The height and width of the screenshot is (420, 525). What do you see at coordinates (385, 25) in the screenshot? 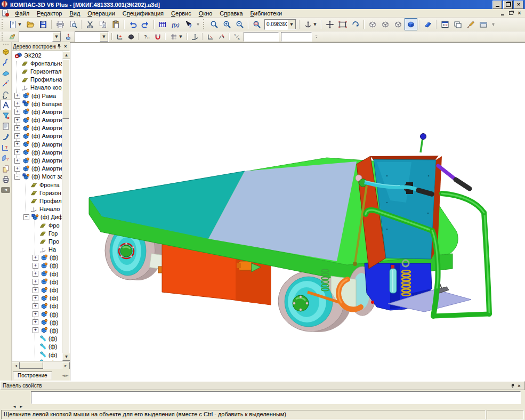
I see `cube-hidden-button` at bounding box center [385, 25].